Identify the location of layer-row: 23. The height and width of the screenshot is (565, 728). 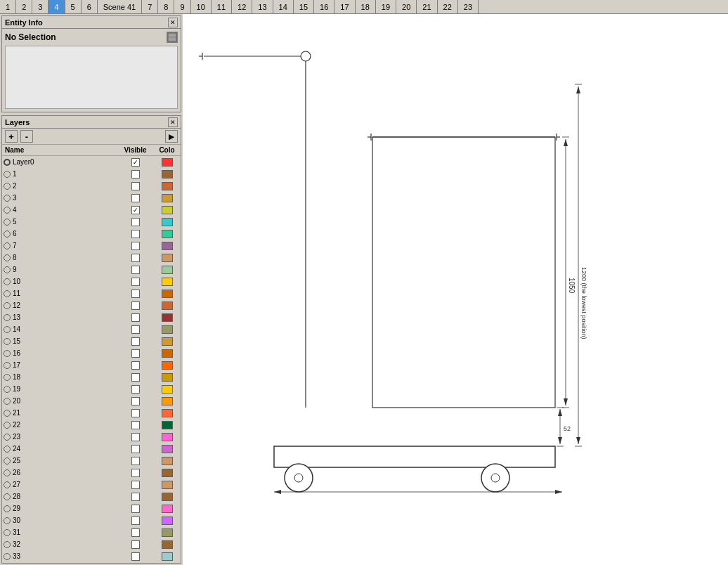
(91, 437).